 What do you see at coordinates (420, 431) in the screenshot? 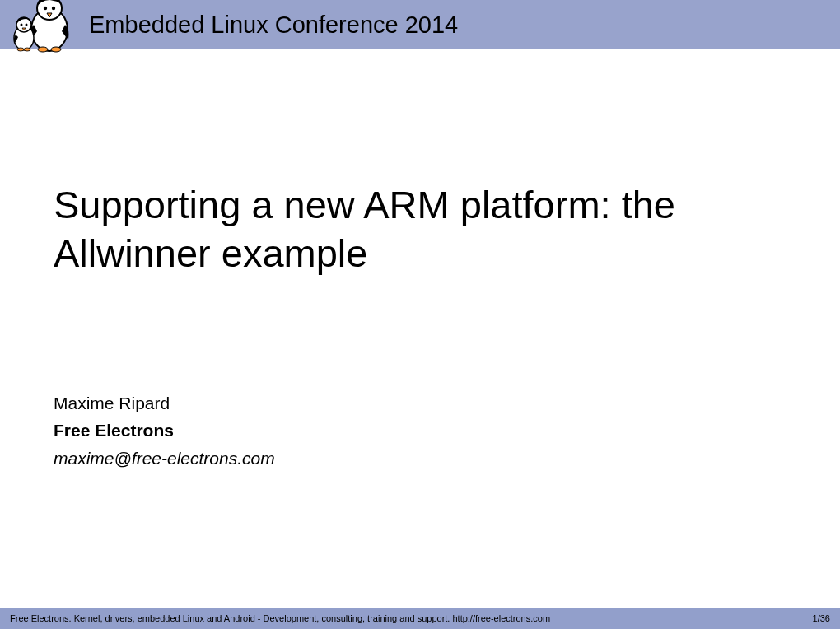
I see `author-block: Maxime Ripard Free Electrons maxime@free…` at bounding box center [420, 431].